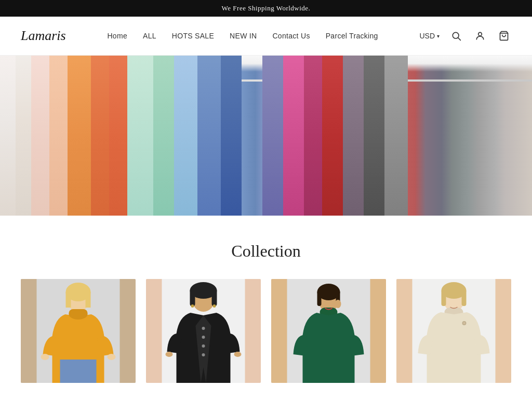  What do you see at coordinates (291, 36) in the screenshot?
I see `nav-contact-us: Contact Us` at bounding box center [291, 36].